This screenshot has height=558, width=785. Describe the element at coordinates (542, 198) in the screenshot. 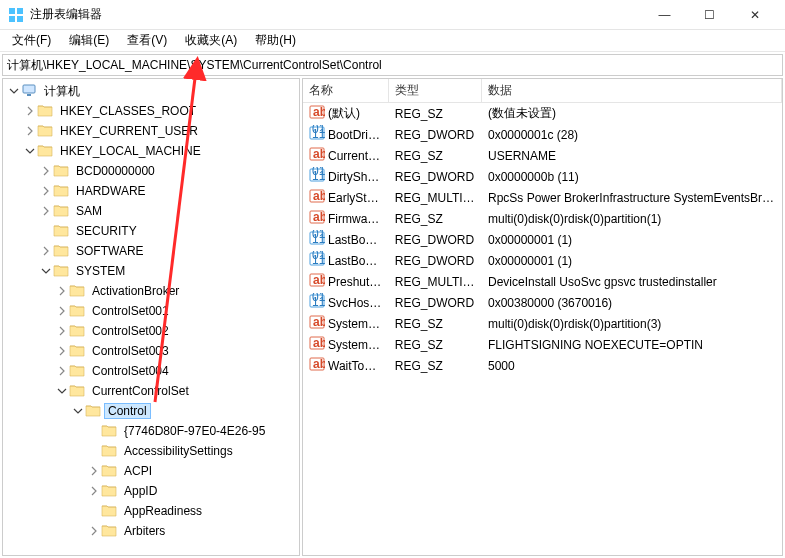

I see `value-row: abEarlyStartServi...REG_MULTI_SZRpcSs Po…` at that location.